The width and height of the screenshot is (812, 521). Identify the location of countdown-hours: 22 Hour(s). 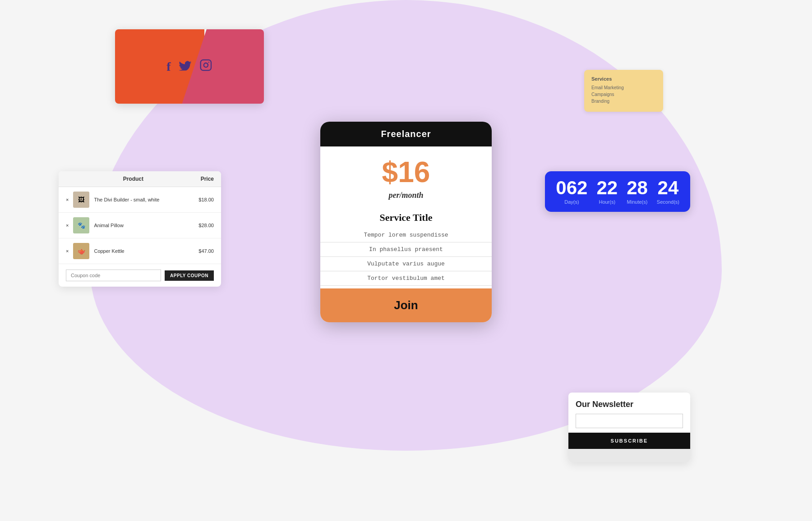
(607, 192).